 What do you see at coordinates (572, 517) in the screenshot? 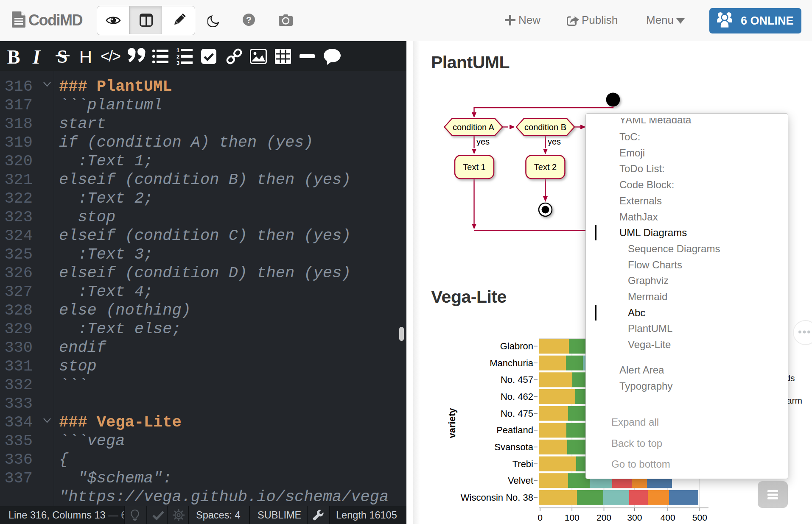
I see `svg-text: 100` at bounding box center [572, 517].